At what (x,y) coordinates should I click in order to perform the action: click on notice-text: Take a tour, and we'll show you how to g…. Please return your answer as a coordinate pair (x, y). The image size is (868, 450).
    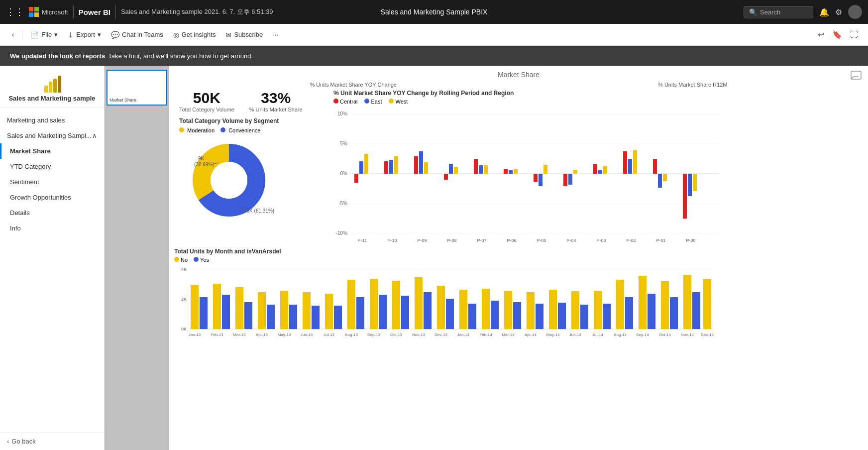
    Looking at the image, I should click on (180, 56).